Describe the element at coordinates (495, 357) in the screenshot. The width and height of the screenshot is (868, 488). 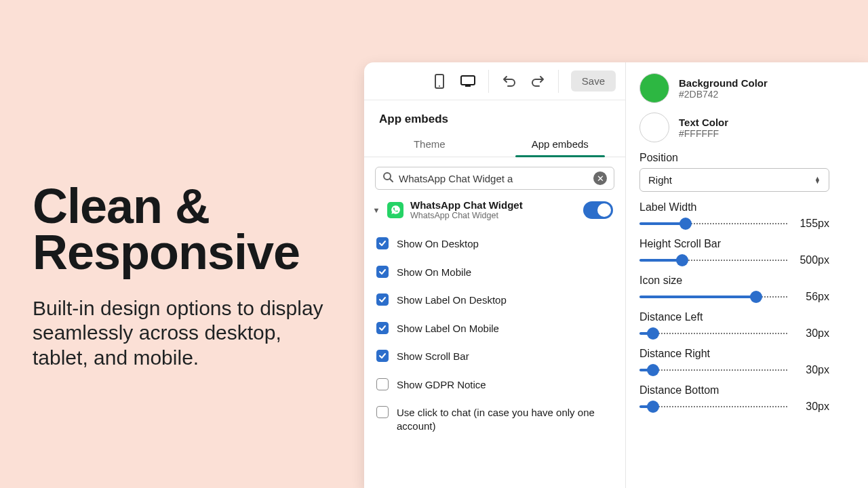
I see `check-row: Show Scroll Bar` at that location.